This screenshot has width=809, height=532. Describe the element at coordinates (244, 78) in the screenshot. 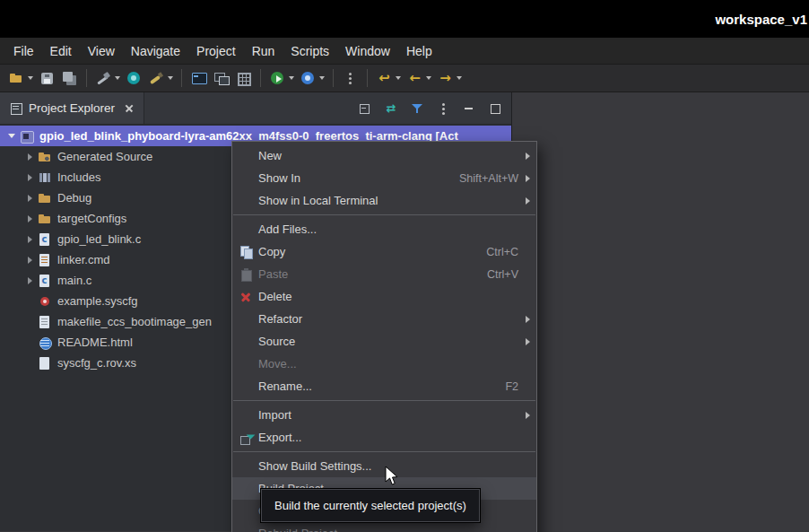

I see `memory-button` at that location.